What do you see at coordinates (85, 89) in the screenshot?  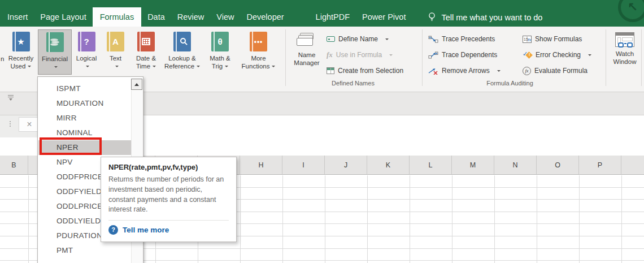 I see `menu-item-ispmt: ISPMT` at bounding box center [85, 89].